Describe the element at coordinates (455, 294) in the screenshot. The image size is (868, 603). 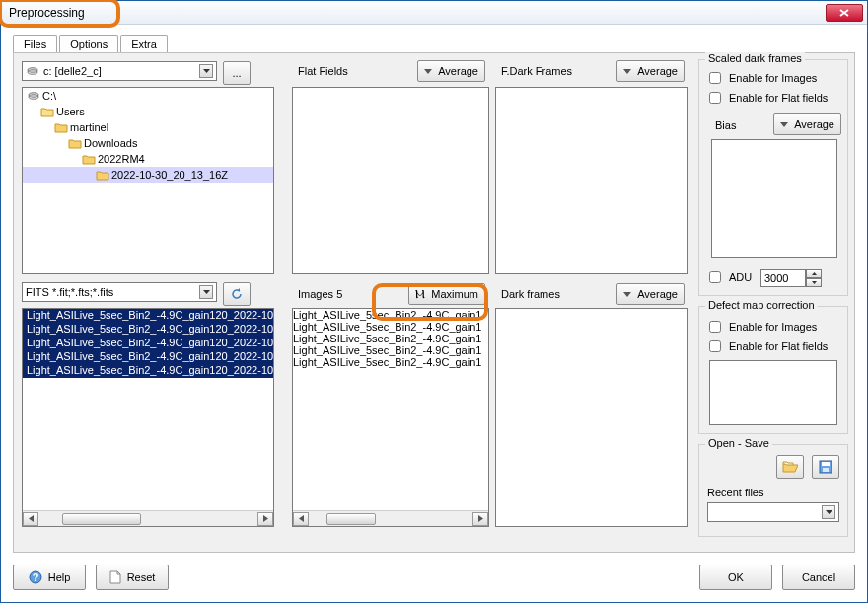
I see `images-mode-text: Maximum` at that location.